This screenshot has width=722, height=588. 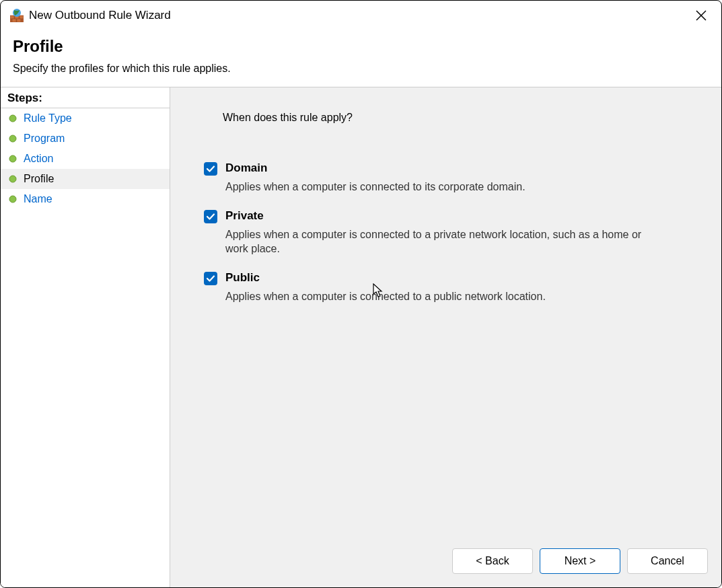 I want to click on profile-question: When does this rule apply?, so click(x=455, y=118).